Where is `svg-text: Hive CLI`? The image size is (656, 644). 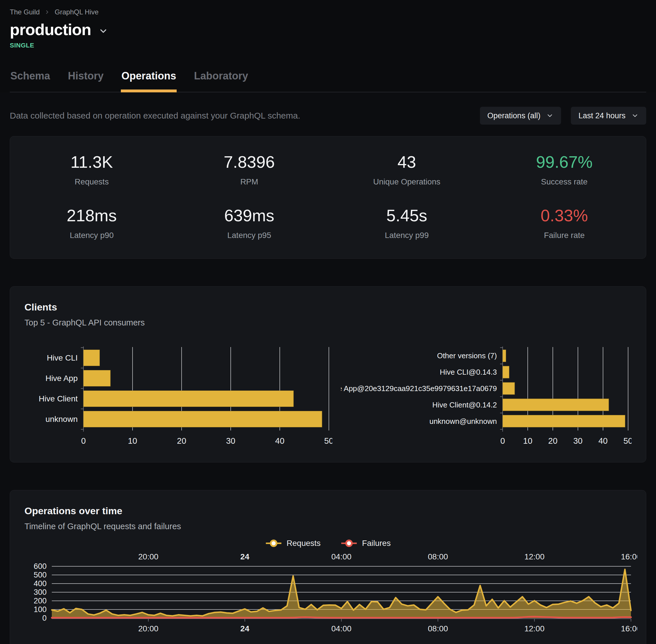
svg-text: Hive CLI is located at coordinates (62, 358).